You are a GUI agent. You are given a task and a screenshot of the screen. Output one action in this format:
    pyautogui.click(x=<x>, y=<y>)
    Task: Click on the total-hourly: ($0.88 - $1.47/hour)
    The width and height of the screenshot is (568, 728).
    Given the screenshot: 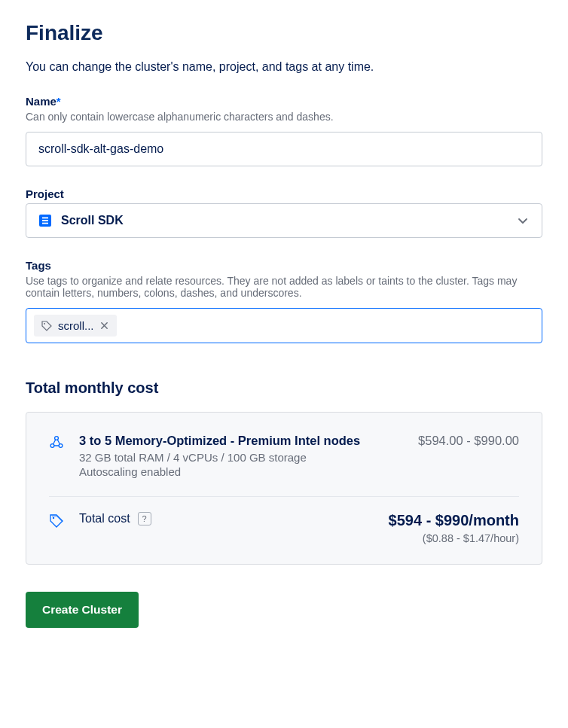 What is the action you would take?
    pyautogui.click(x=342, y=538)
    